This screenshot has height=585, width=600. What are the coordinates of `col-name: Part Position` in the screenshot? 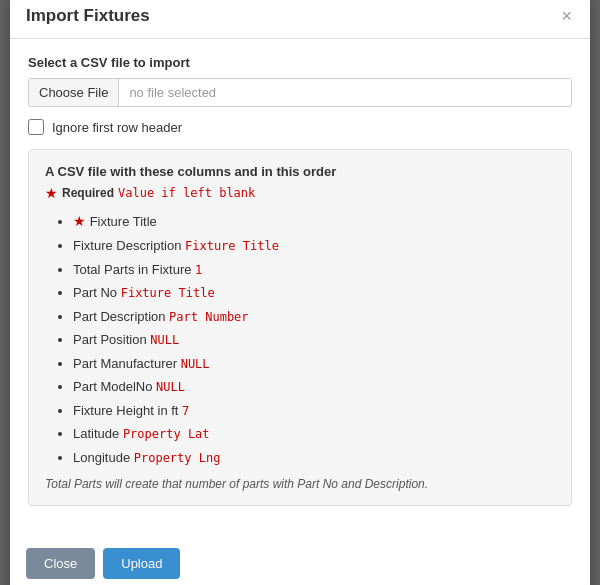 It's located at (112, 340).